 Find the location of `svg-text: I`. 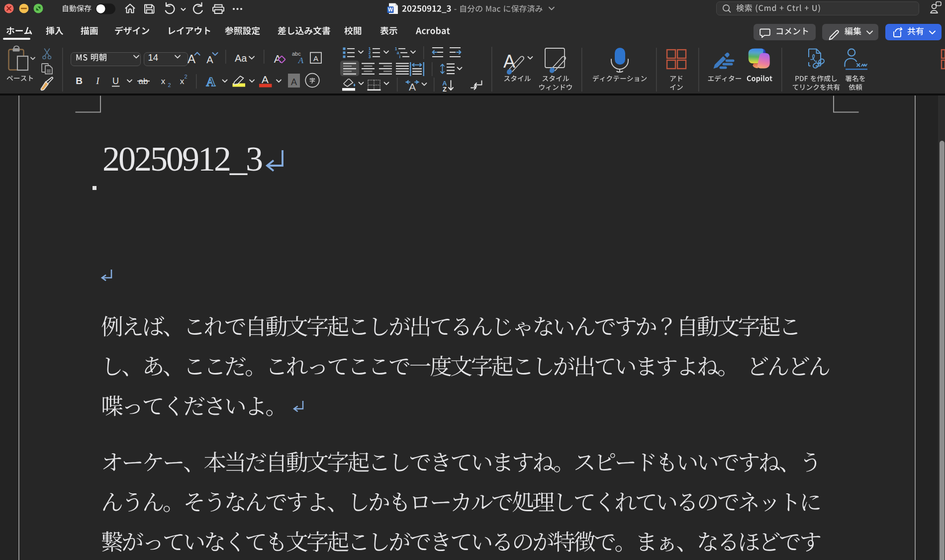

svg-text: I is located at coordinates (97, 81).